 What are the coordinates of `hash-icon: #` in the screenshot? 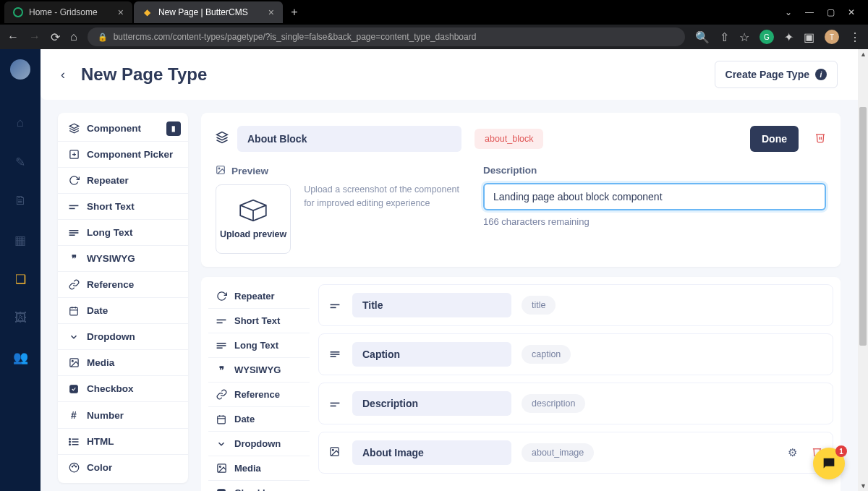 It's located at (74, 415).